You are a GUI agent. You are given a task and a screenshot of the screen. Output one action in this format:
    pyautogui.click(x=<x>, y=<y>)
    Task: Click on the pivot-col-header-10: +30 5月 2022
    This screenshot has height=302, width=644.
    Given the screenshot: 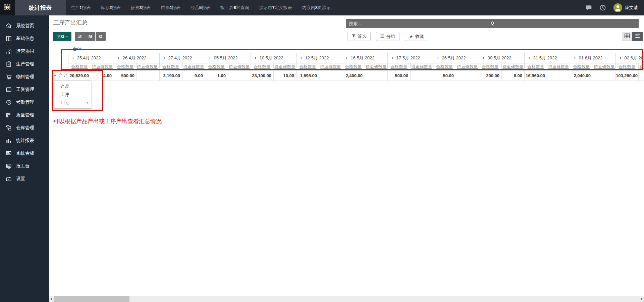 What is the action you would take?
    pyautogui.click(x=502, y=58)
    